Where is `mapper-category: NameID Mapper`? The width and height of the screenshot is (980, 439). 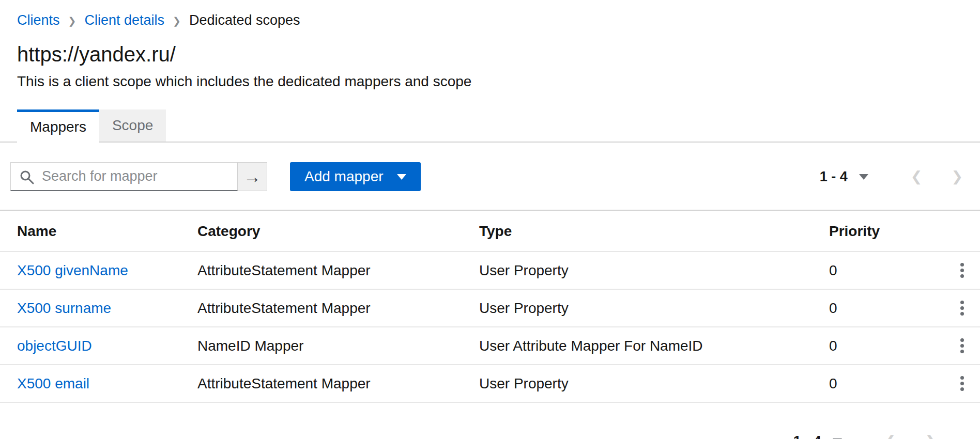
mapper-category: NameID Mapper is located at coordinates (338, 346).